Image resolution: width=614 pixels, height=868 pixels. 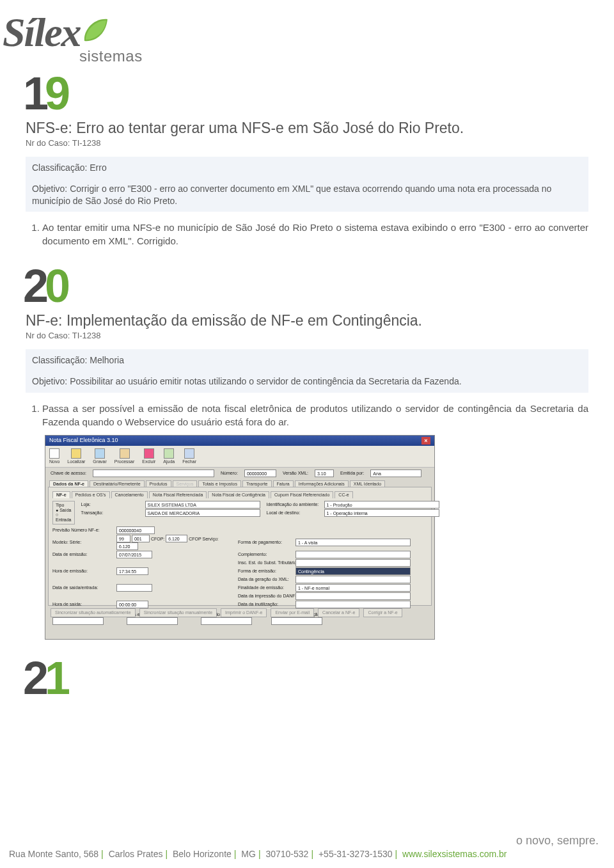 I want to click on tab-cce: CC-e, so click(x=343, y=495).